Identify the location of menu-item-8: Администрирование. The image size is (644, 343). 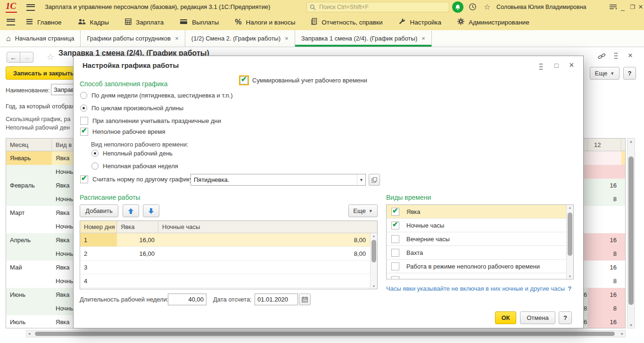
(493, 22).